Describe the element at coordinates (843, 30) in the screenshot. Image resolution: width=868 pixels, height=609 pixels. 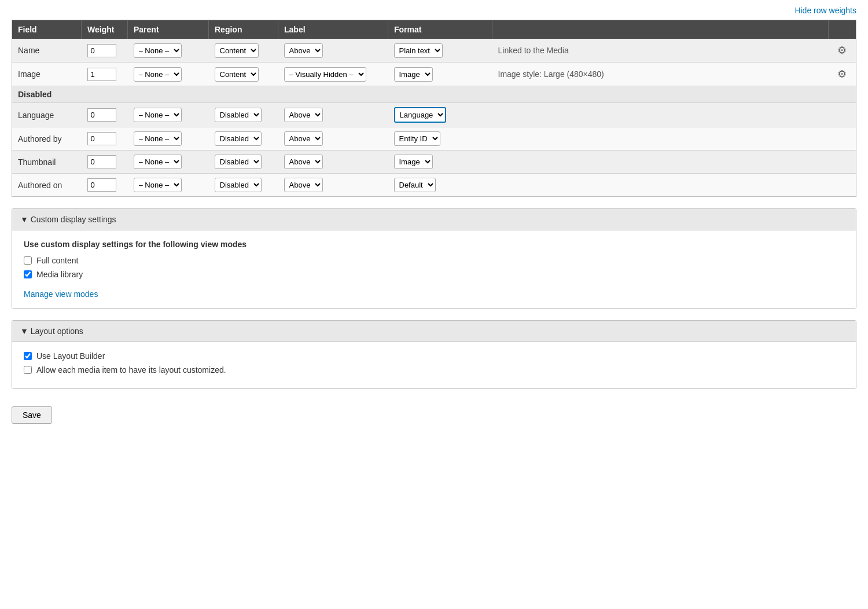
I see `col-header-gear` at that location.